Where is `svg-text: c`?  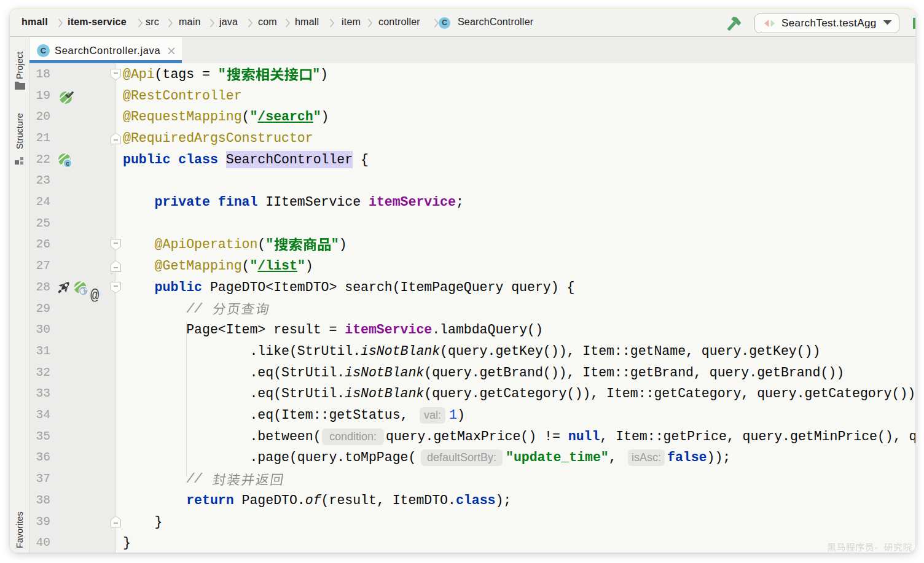
svg-text: c is located at coordinates (68, 163).